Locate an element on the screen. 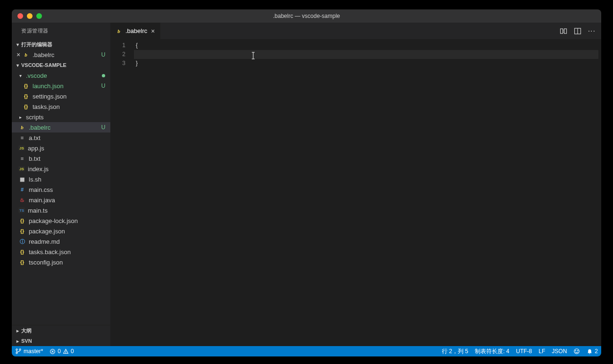 The height and width of the screenshot is (364, 613). shell-file-icon: ▦ is located at coordinates (22, 179).